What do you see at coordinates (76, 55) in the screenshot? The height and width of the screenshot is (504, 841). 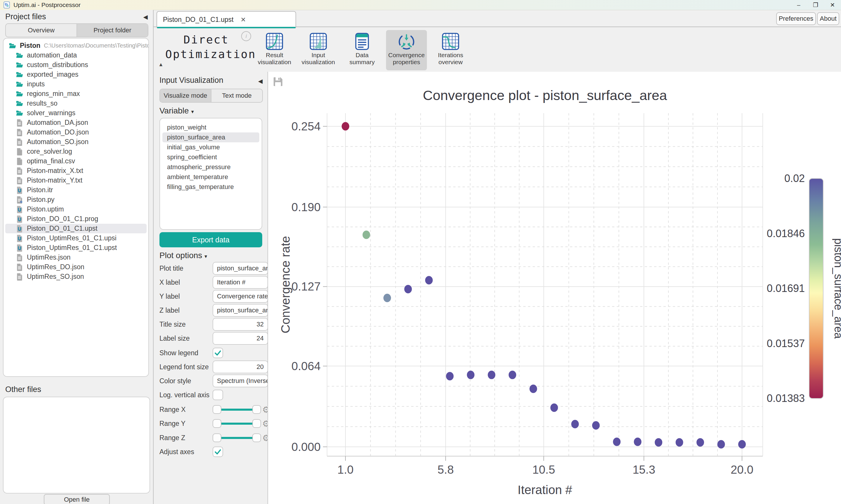 I see `tree-item-automation_data: automation_data` at bounding box center [76, 55].